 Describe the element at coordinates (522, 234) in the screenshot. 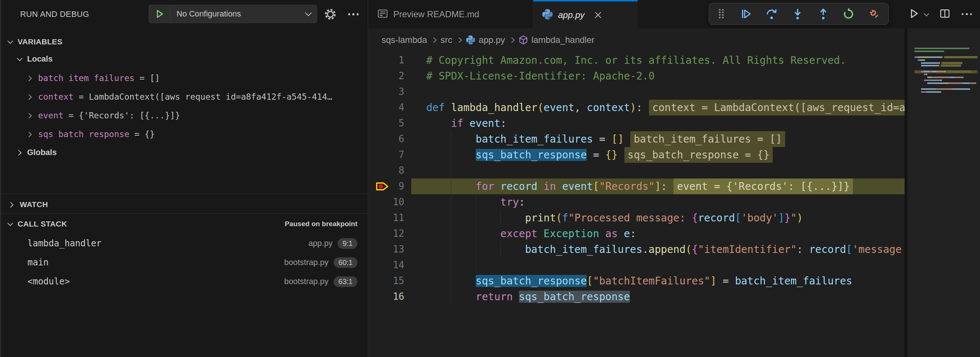

I see `token: except` at that location.